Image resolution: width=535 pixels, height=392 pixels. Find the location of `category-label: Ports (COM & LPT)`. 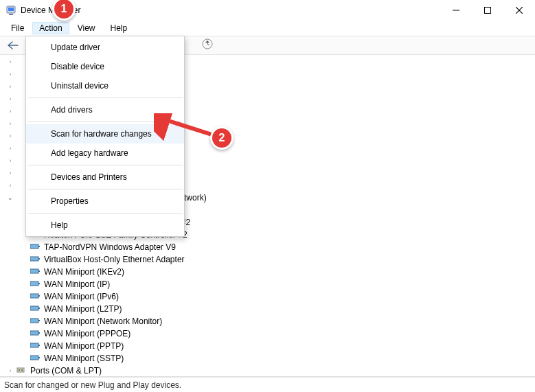

category-label: Ports (COM & LPT) is located at coordinates (66, 371).